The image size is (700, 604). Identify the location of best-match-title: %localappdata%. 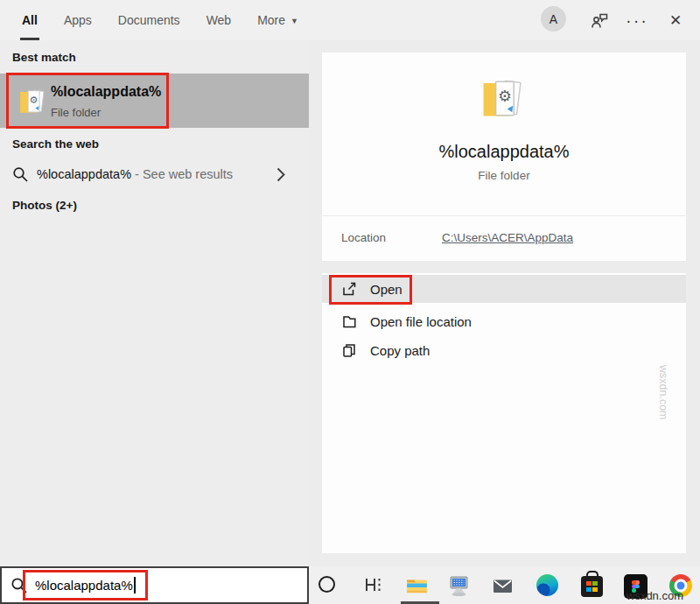
(106, 92).